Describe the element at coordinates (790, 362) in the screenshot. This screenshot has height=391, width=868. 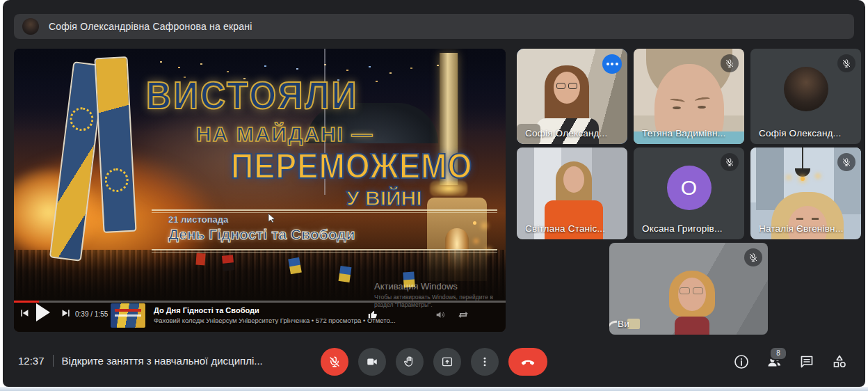
I see `bar-right: 8` at that location.